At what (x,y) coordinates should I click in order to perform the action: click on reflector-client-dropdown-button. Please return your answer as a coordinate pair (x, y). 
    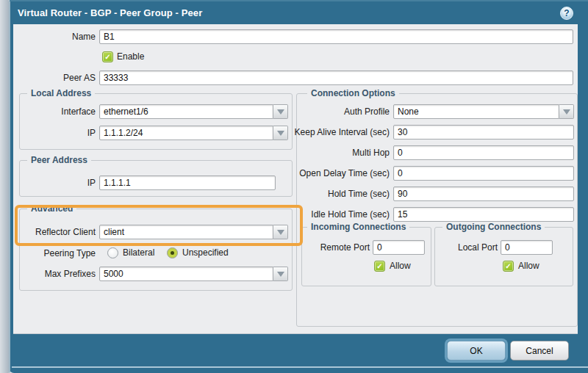
    Looking at the image, I should click on (281, 232).